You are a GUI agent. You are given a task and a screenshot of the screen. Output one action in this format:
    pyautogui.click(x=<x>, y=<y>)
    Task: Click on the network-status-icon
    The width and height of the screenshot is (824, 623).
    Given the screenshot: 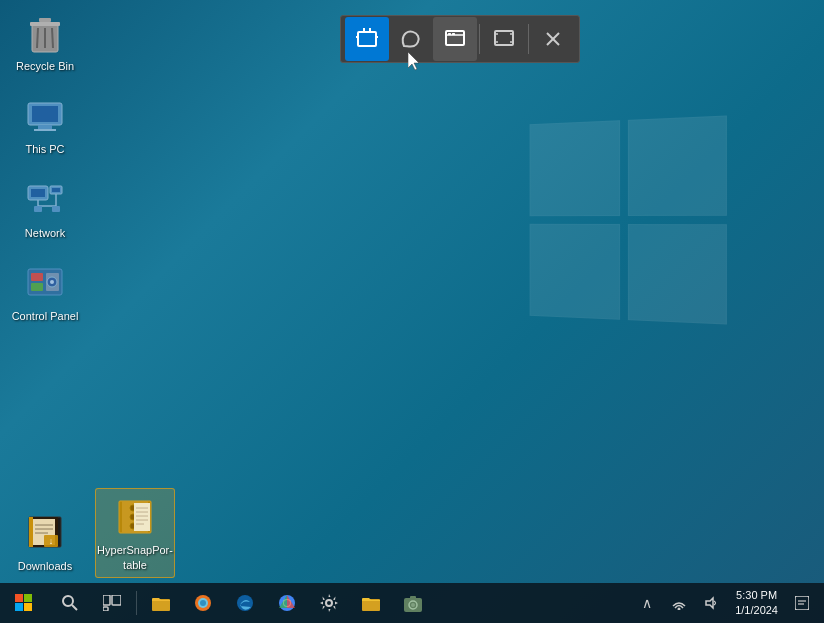 What is the action you would take?
    pyautogui.click(x=679, y=603)
    